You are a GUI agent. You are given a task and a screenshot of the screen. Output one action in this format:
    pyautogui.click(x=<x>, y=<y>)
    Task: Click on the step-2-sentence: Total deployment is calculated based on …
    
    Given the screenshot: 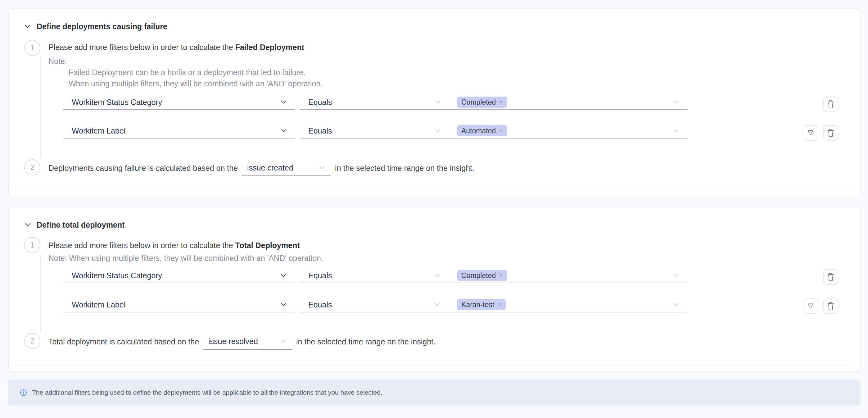 What is the action you would take?
    pyautogui.click(x=242, y=341)
    